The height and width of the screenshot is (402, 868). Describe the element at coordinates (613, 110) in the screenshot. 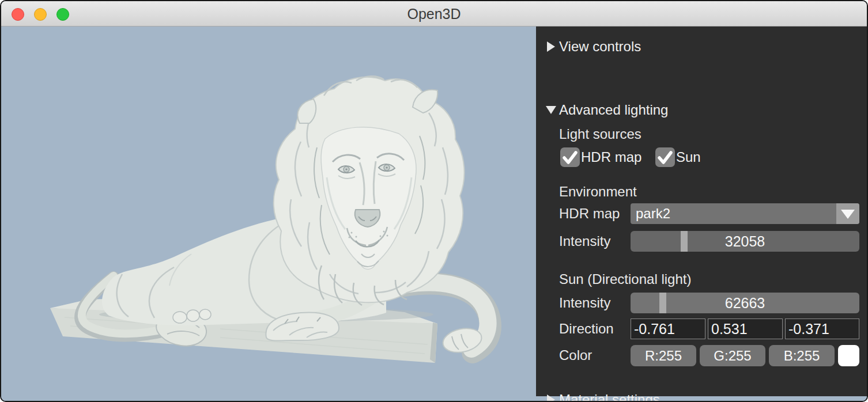

I see `section-label: Advanced lighting` at that location.